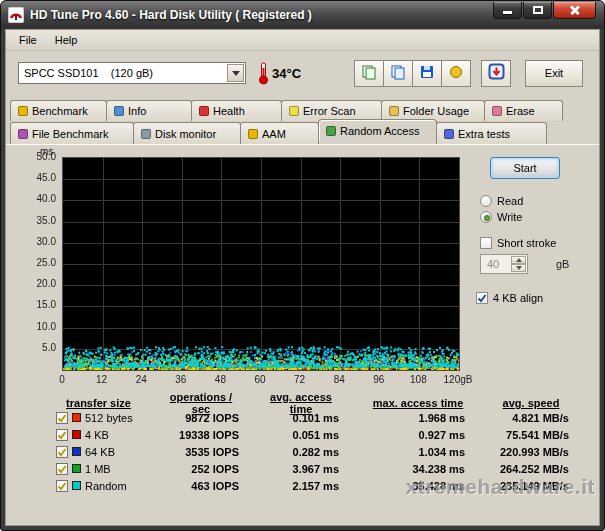 The height and width of the screenshot is (531, 605). What do you see at coordinates (300, 380) in the screenshot?
I see `x-axis-tick: 72` at bounding box center [300, 380].